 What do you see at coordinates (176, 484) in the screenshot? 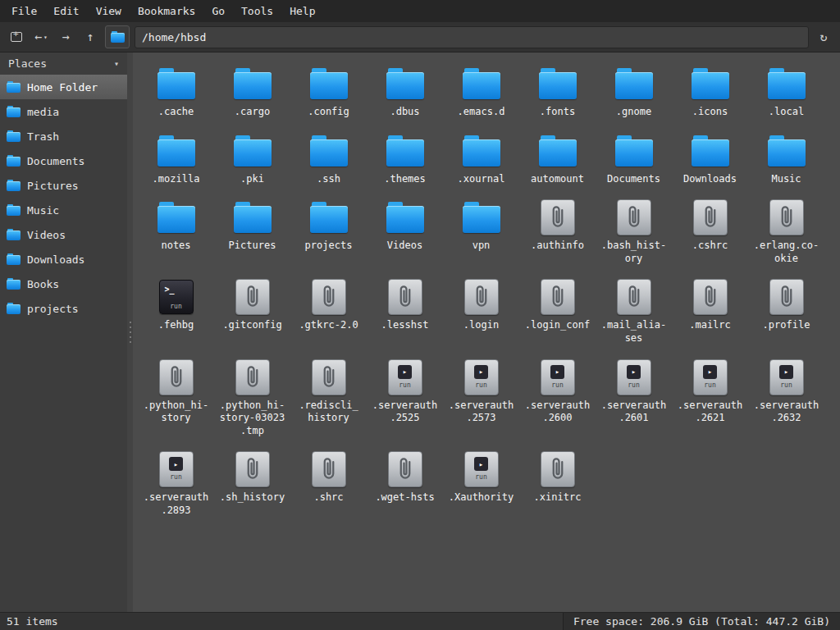
I see `file-item: ▸run .serverauth .2893` at bounding box center [176, 484].